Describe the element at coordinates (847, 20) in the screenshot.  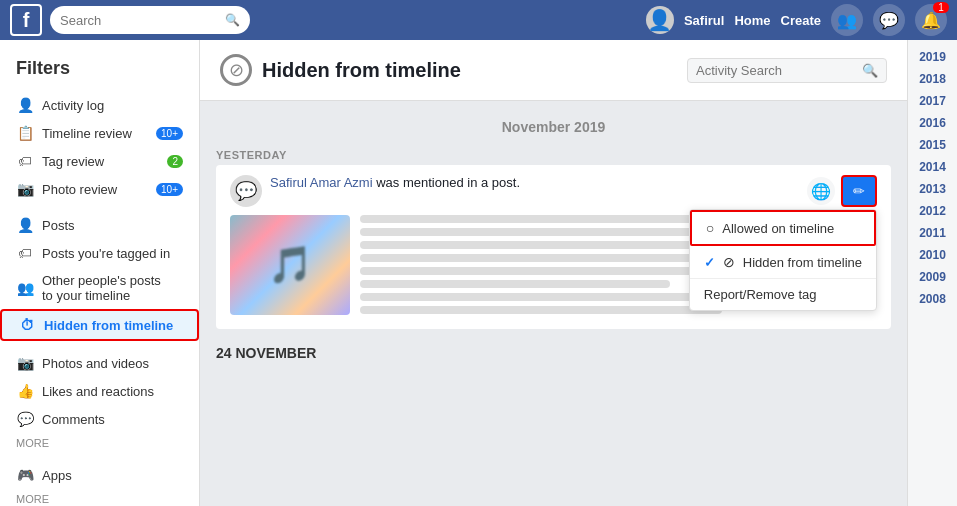
I see `friends-icon-btn: 👥` at that location.